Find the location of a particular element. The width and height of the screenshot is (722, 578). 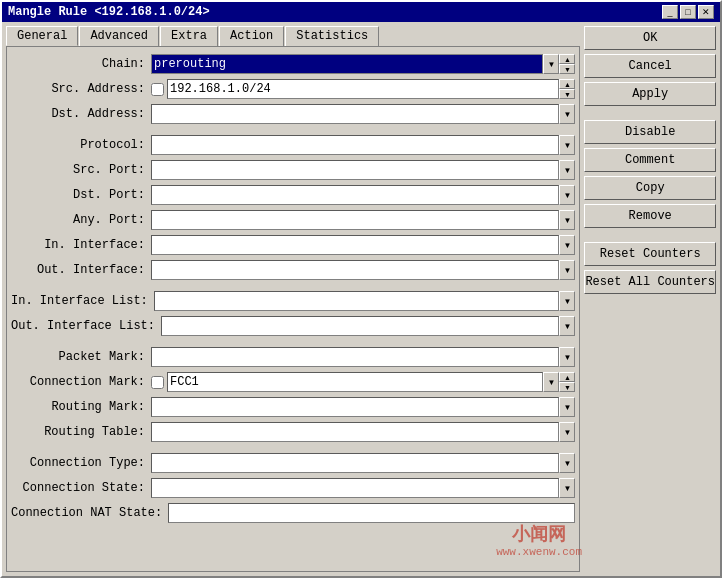

out-interface-input is located at coordinates (355, 270).